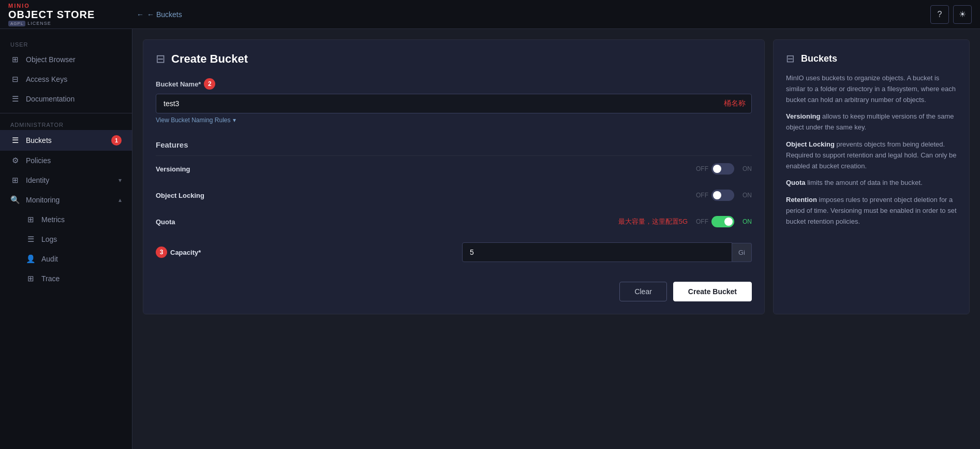 The width and height of the screenshot is (980, 449). Describe the element at coordinates (717, 169) in the screenshot. I see `versioning-toggle-knob` at that location.